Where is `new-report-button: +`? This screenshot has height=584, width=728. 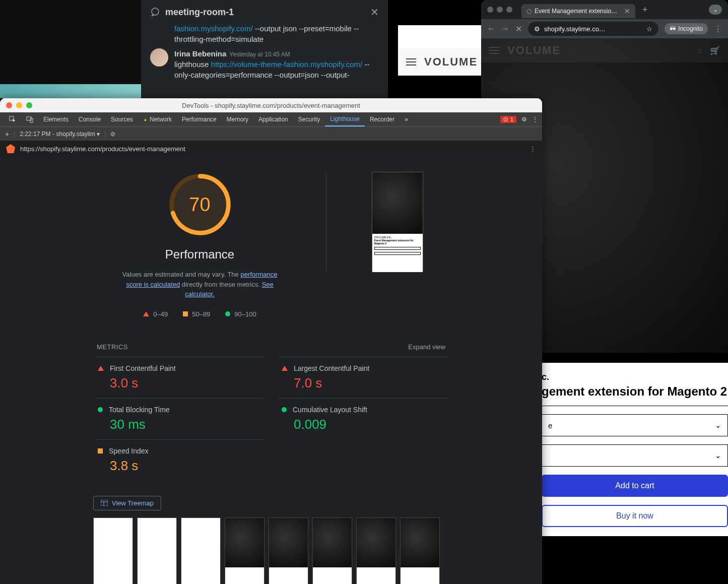
new-report-button: + is located at coordinates (7, 134).